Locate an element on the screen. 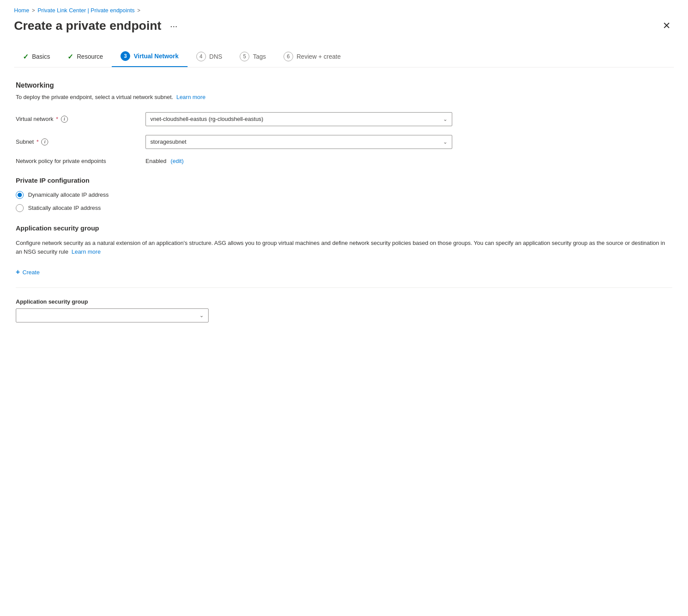  page-header: Create a private endpoint ··· ✕ is located at coordinates (344, 26).